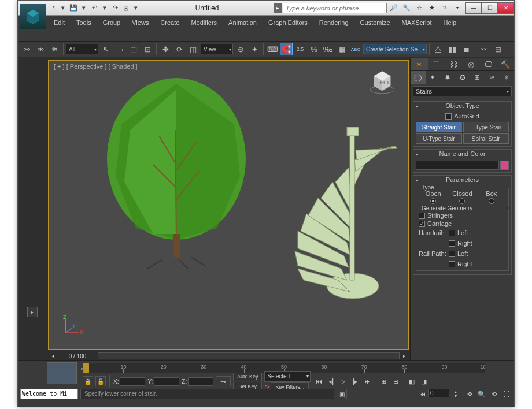  What do you see at coordinates (355, 381) in the screenshot?
I see `next-frame-icon: ǀ▸` at bounding box center [355, 381].